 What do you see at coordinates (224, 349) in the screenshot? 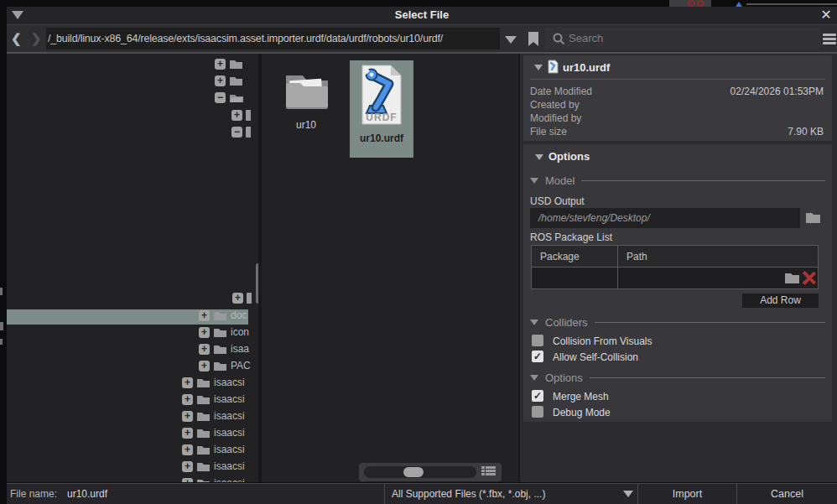
I see `tree-row: + isaa` at bounding box center [224, 349].